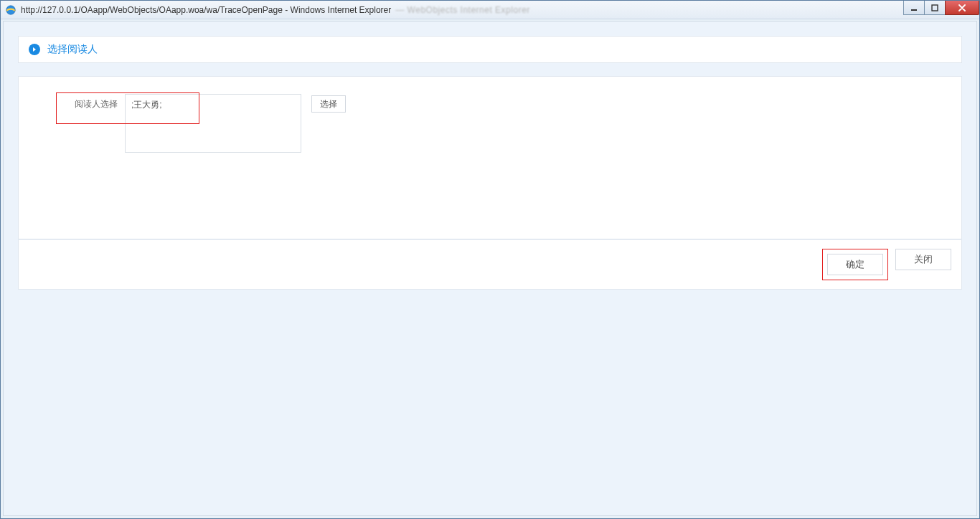  What do you see at coordinates (499, 123) in the screenshot?
I see `reader-row: 阅读人选择 选择` at bounding box center [499, 123].